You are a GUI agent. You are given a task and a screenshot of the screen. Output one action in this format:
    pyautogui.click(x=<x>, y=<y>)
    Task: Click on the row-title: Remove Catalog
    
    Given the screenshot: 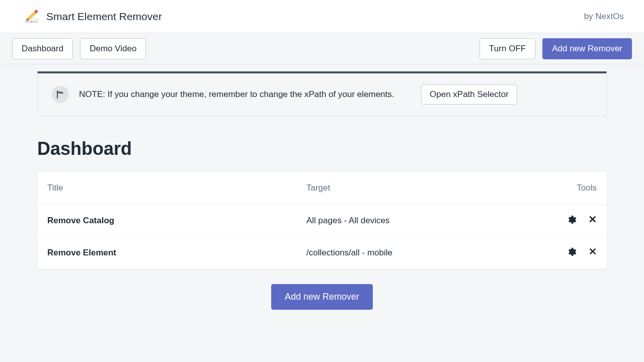 What is the action you would take?
    pyautogui.click(x=177, y=221)
    